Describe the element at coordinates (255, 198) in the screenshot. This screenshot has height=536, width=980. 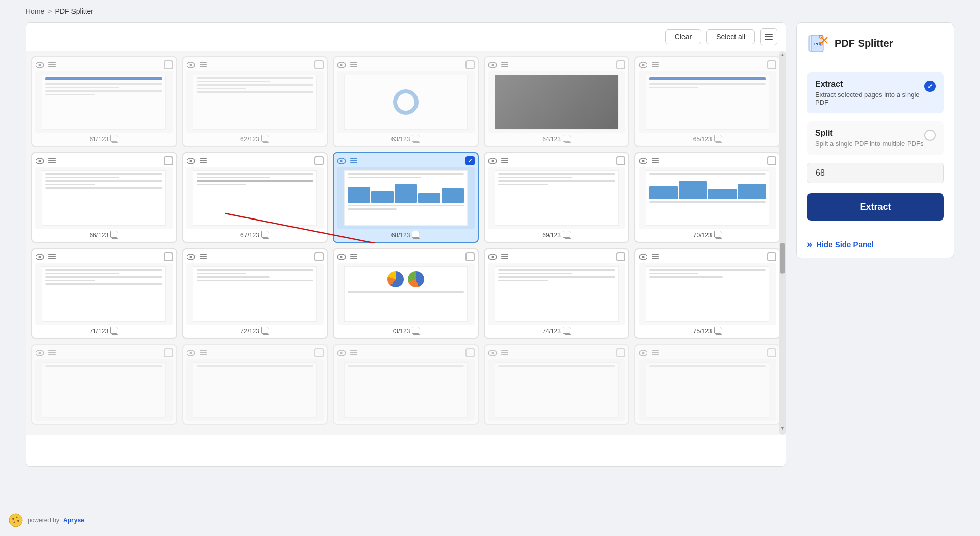
I see `page-card-67: 67/123` at that location.